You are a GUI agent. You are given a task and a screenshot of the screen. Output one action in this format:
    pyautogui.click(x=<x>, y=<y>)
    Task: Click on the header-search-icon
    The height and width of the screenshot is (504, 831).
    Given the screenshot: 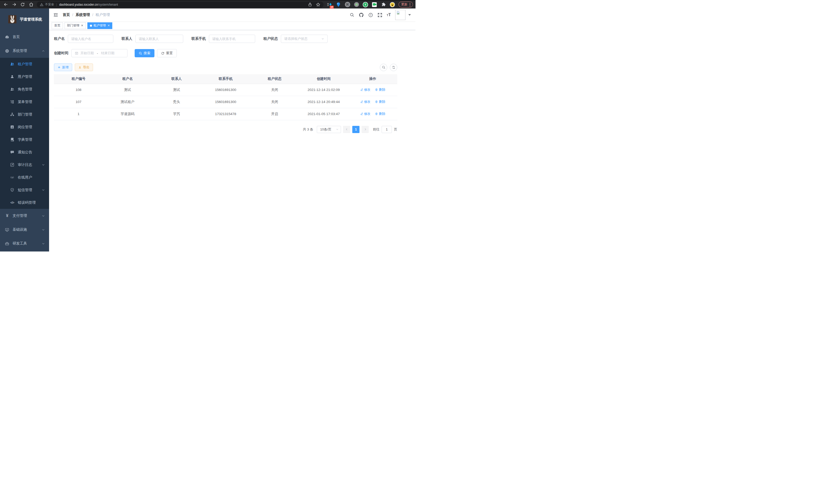 What is the action you would take?
    pyautogui.click(x=352, y=15)
    